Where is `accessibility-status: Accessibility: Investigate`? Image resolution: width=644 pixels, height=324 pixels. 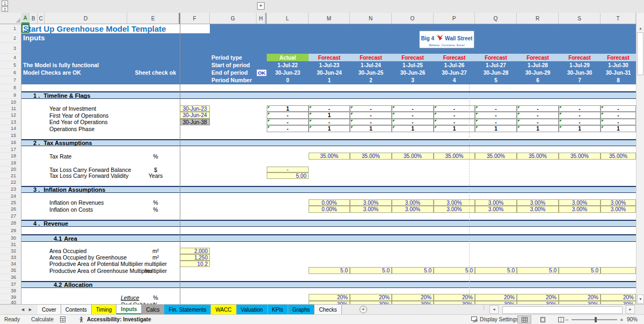
accessibility-status: Accessibility: Investigate is located at coordinates (119, 319).